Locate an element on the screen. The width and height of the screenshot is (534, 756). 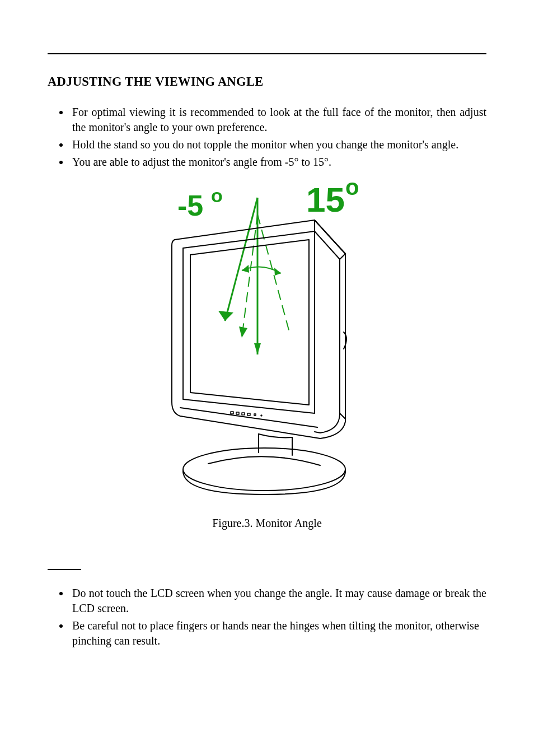
list-item: For optimal viewing it is recommended to… is located at coordinates (278, 120).